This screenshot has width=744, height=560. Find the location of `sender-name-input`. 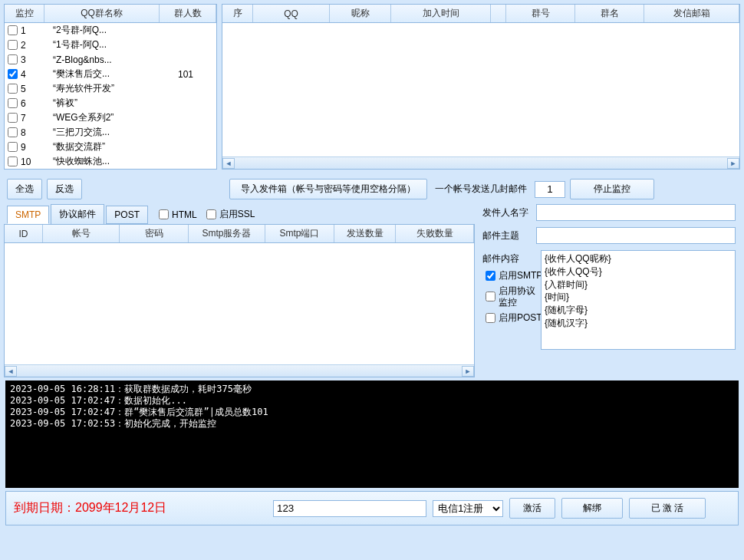

sender-name-input is located at coordinates (636, 212).